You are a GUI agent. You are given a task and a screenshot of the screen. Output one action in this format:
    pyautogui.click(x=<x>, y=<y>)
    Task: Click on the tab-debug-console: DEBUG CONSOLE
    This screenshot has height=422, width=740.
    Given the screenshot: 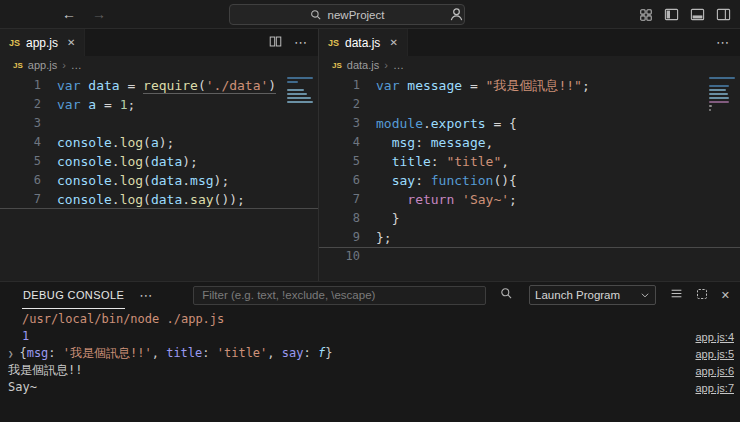 What is the action you would take?
    pyautogui.click(x=74, y=296)
    